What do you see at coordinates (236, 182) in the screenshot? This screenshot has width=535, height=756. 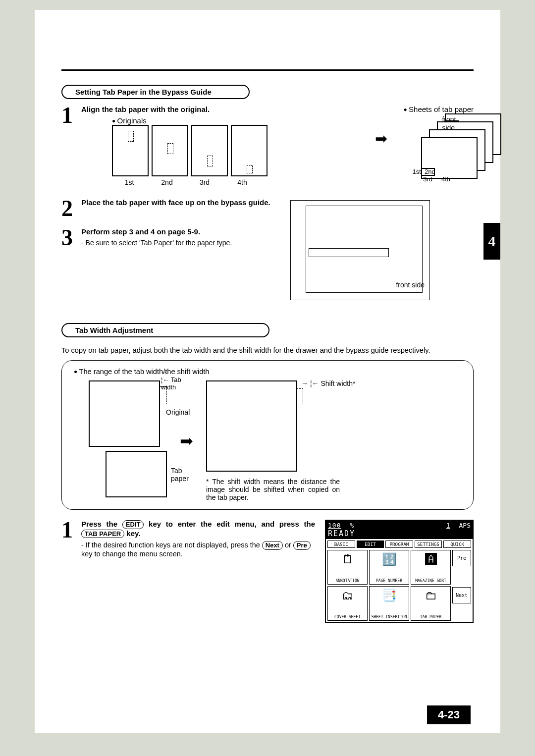 I see `originals-order-labels: 1st 2nd 3rd 4th` at bounding box center [236, 182].